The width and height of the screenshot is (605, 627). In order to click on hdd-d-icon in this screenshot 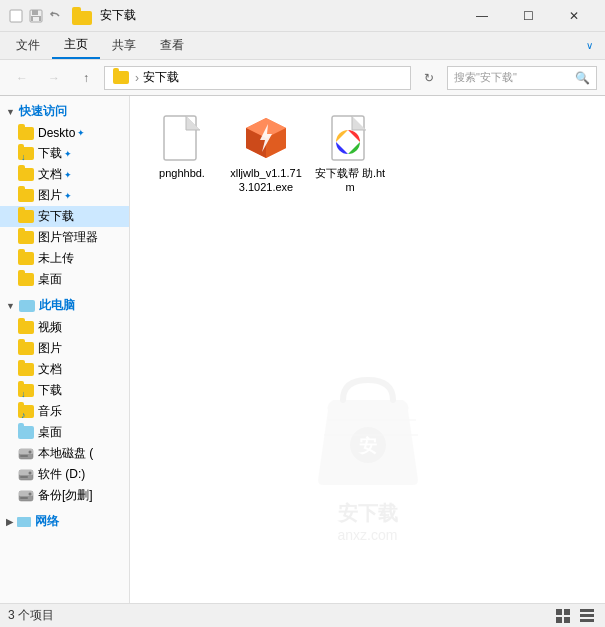, I will do `click(26, 475)`.